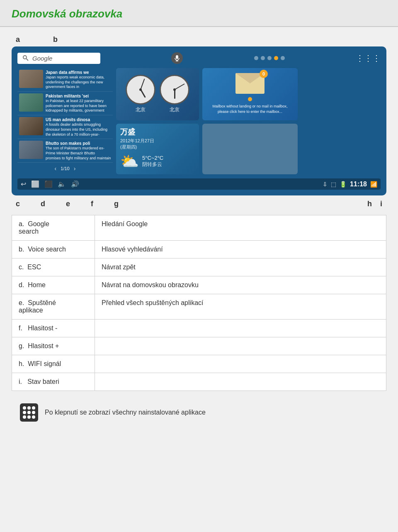 The height and width of the screenshot is (532, 398). I want to click on news-text-2: Pakistan militants 'sei In Pakistan, at …, so click(78, 103).